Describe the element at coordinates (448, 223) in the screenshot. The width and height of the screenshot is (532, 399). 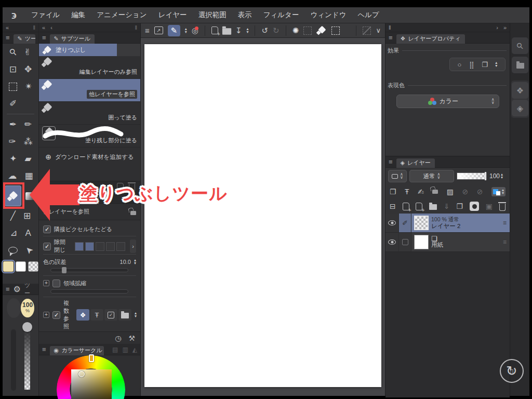
I see `layer-row-layer2: ✐ 100 % 通常 レイヤー 2 ≡` at that location.